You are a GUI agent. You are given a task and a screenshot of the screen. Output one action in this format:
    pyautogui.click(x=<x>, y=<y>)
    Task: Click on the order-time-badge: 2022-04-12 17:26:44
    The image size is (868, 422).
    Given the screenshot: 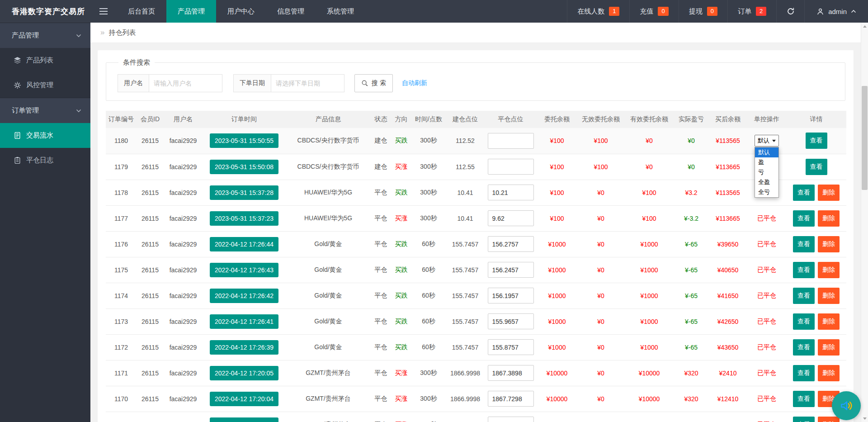 What is the action you would take?
    pyautogui.click(x=244, y=244)
    